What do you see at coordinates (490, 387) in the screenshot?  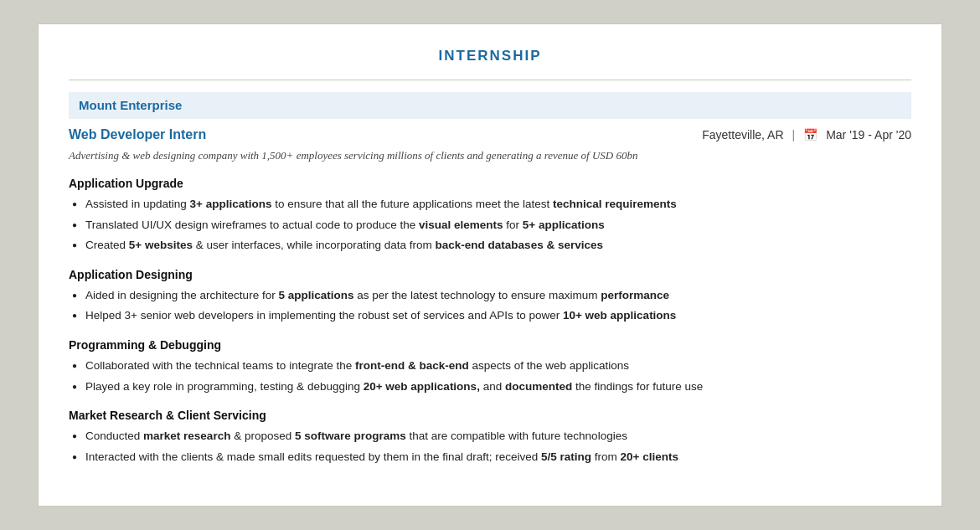 I see `list-item: Played a key role in programming, testin…` at bounding box center [490, 387].